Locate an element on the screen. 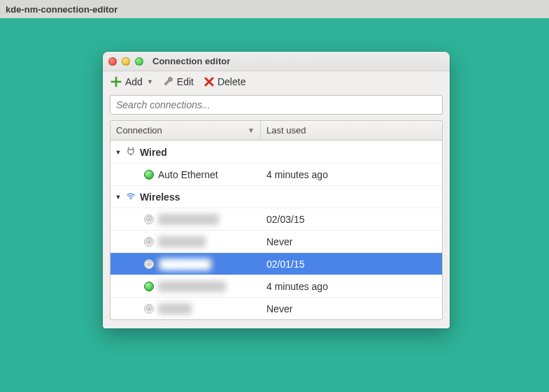 The image size is (549, 392). delete-button: Delete is located at coordinates (224, 82).